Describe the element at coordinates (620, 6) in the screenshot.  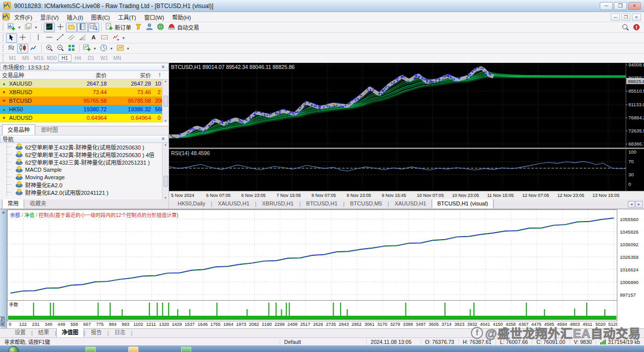
I see `restore-button: ❐` at that location.